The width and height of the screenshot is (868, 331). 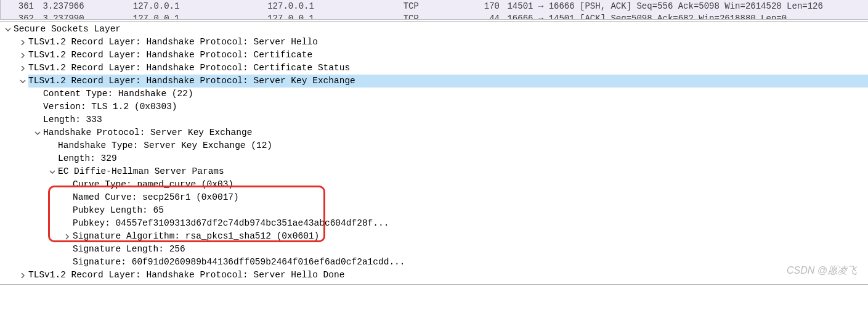 I want to click on tree-item-ssl: Secure Sockets Layer, so click(x=434, y=30).